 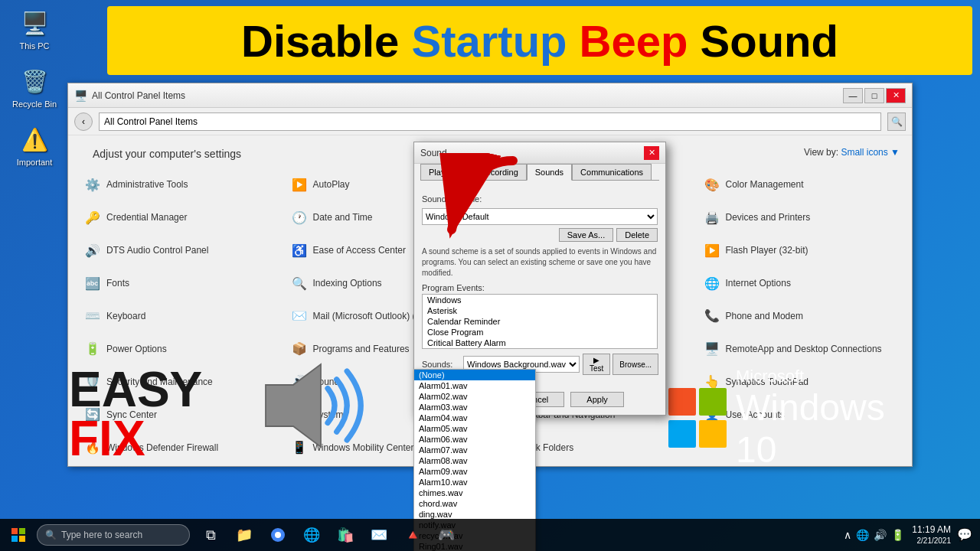 I want to click on ease-access-icon: ♿, so click(x=299, y=250).